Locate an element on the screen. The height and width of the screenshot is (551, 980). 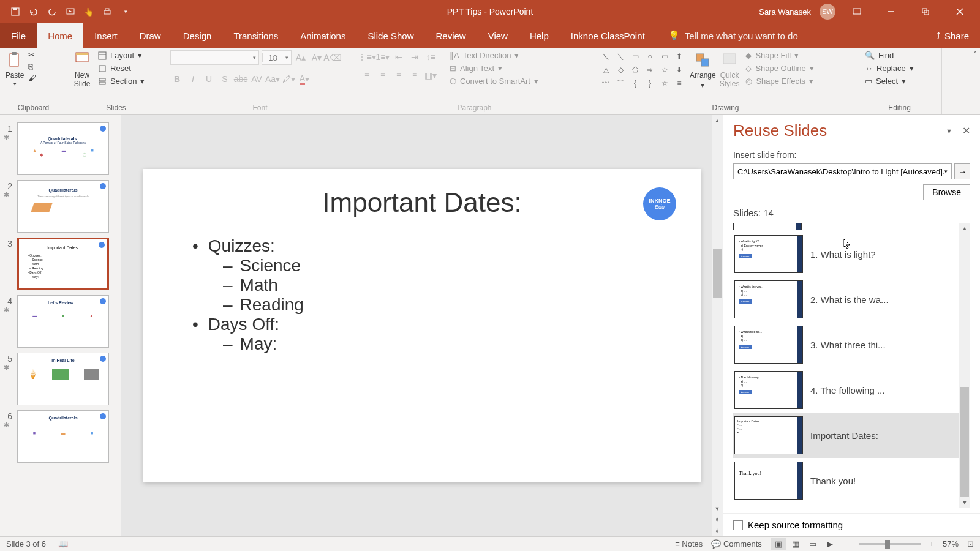
path-combo: C:\Users\SaraWanasek\Desktop\Intro to Li… is located at coordinates (843, 171).